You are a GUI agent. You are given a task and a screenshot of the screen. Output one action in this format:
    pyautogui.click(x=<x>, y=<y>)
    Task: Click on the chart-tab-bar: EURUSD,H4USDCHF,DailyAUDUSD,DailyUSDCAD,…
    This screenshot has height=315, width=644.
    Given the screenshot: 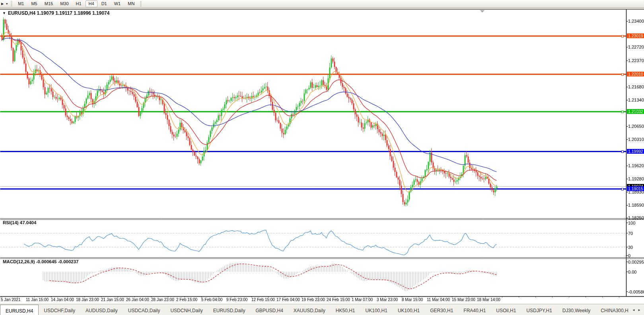 What is the action you would take?
    pyautogui.click(x=322, y=309)
    